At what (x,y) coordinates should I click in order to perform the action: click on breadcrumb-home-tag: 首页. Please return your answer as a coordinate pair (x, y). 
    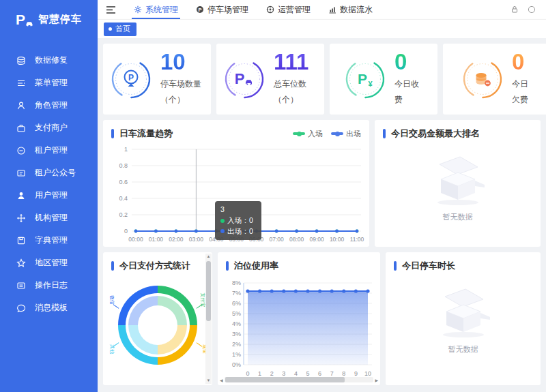
    Looking at the image, I should click on (120, 29).